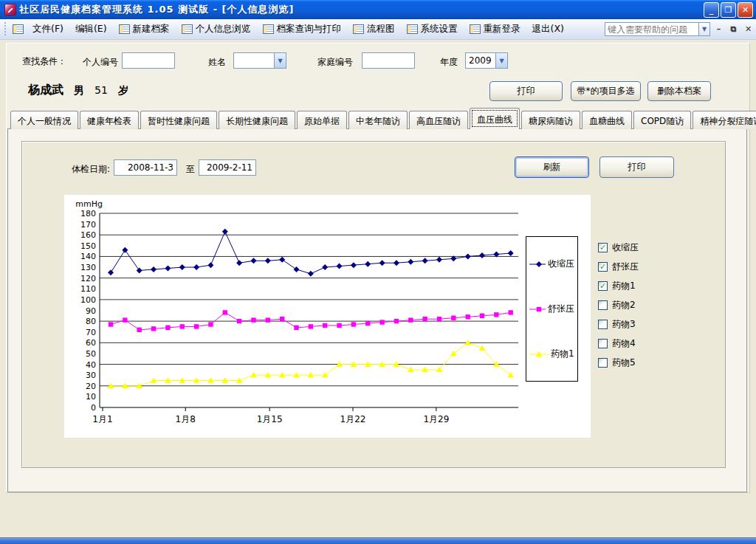 This screenshot has height=544, width=756. Describe the element at coordinates (289, 30) in the screenshot. I see `menu-items: 文件(F)编辑(E)新建档案个人信息浏览档案查询与打印流程图系统设置重新登录退出…` at that location.